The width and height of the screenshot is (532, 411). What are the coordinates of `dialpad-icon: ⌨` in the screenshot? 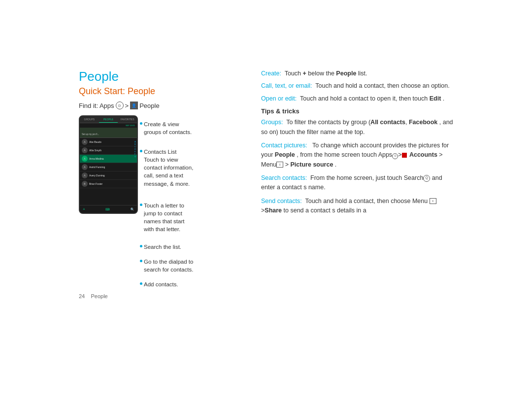 It's located at (107, 209).